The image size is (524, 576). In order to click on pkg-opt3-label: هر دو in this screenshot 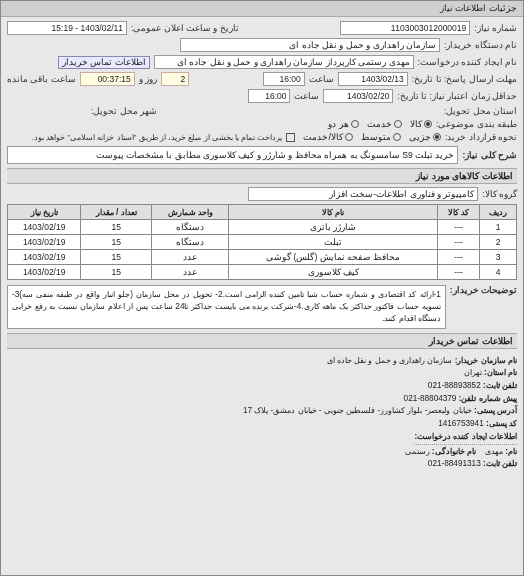, I will do `click(338, 124)`.